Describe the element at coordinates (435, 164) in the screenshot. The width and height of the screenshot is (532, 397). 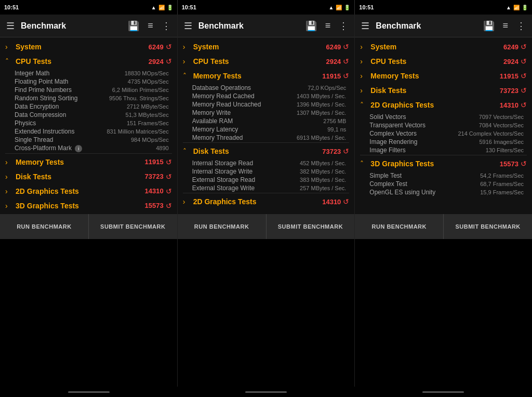
I see `section-title-3d-3: 3D Graphics Tests` at that location.